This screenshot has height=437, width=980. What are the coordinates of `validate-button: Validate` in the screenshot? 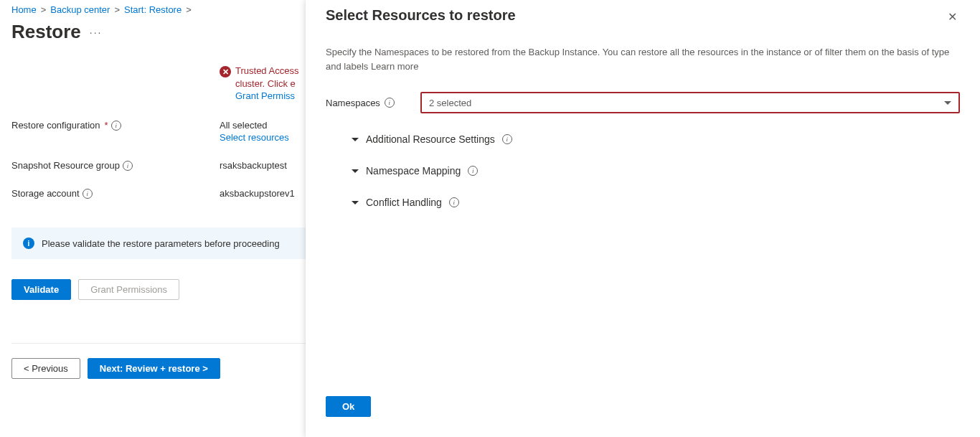 It's located at (42, 290).